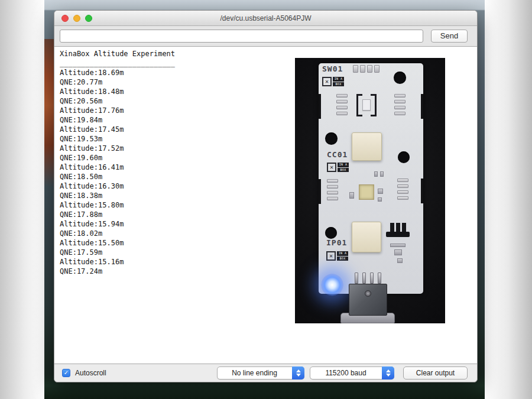 The height and width of the screenshot is (399, 532). Describe the element at coordinates (368, 278) in the screenshot. I see `usb-pins` at that location.